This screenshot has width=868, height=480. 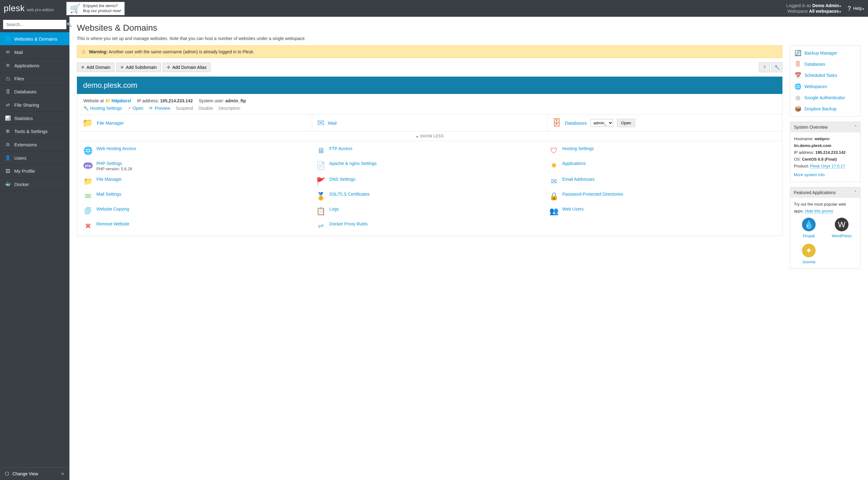 I want to click on nav-websites-domains: 🌐Websites & Domains, so click(x=35, y=39).